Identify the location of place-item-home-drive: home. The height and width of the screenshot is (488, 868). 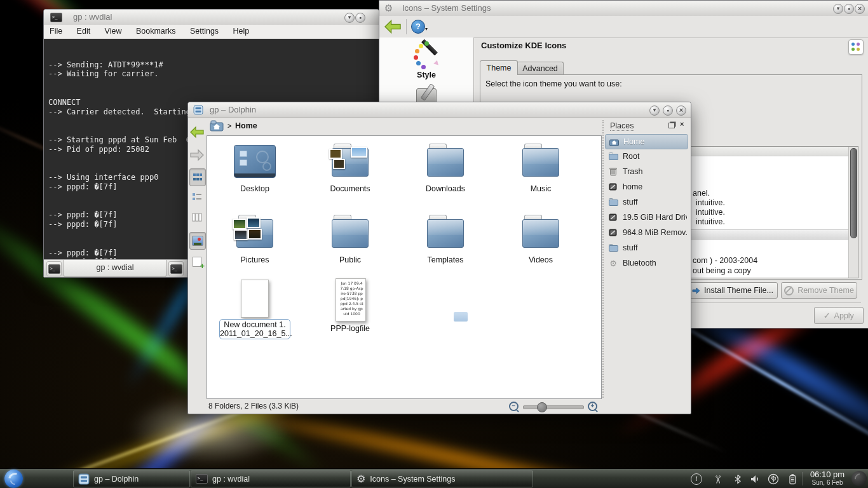
(646, 187).